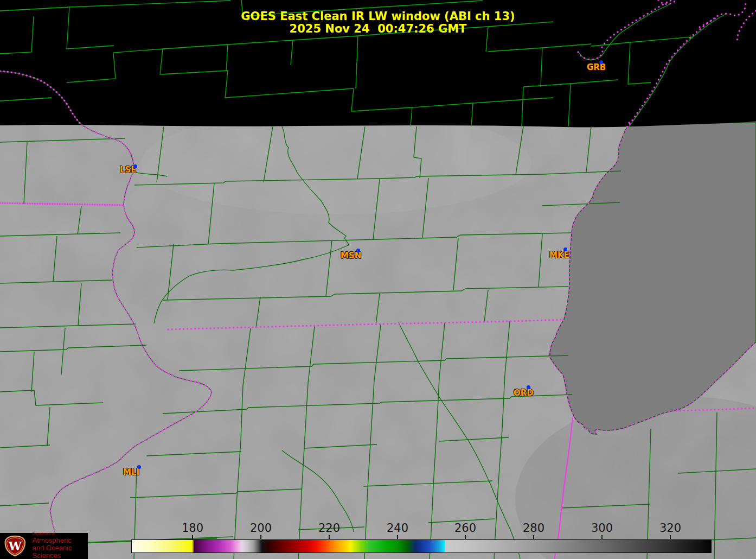 This screenshot has width=756, height=559. What do you see at coordinates (528, 388) in the screenshot?
I see `station-dot-ord` at bounding box center [528, 388].